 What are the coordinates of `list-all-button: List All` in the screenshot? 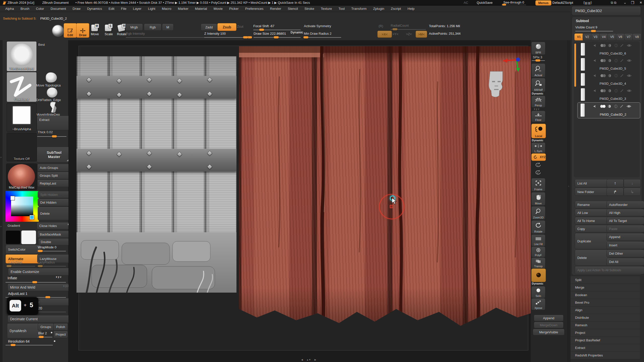 It's located at (592, 183).